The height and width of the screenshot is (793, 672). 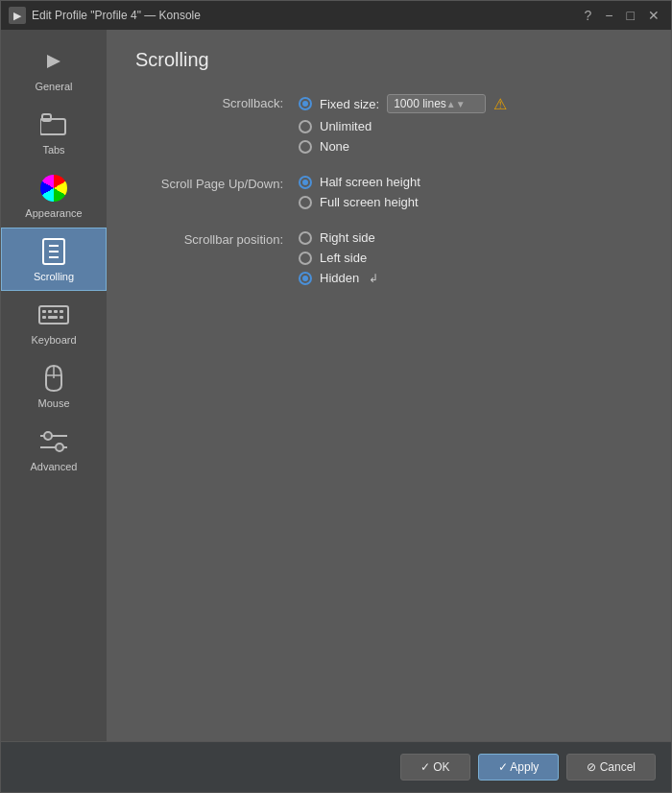 What do you see at coordinates (54, 125) in the screenshot?
I see `tabs-icon` at bounding box center [54, 125].